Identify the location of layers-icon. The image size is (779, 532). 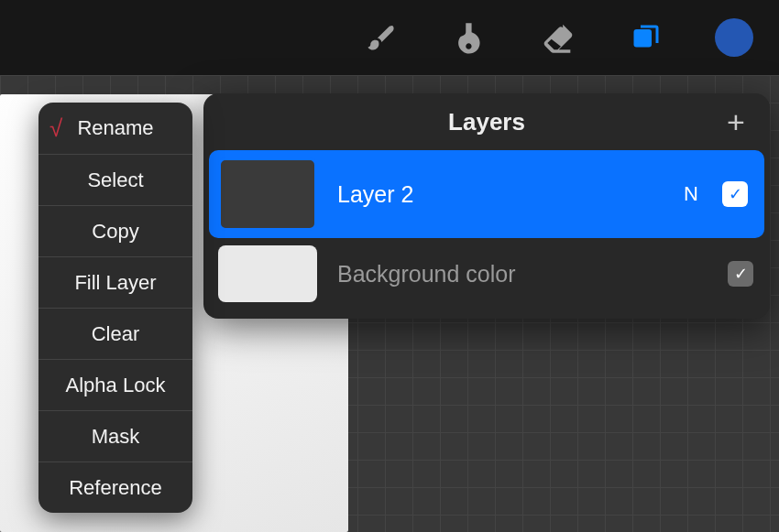
(646, 38).